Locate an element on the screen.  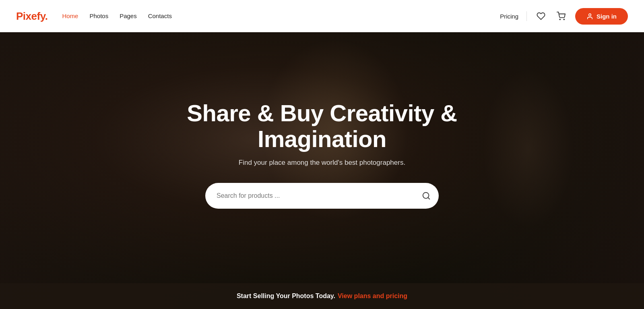
logo-text: Pixefy is located at coordinates (31, 16).